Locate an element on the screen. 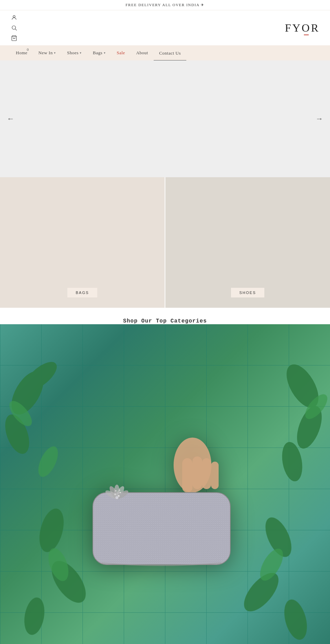 The image size is (330, 644). bags-category-panel: BAGS is located at coordinates (82, 242).